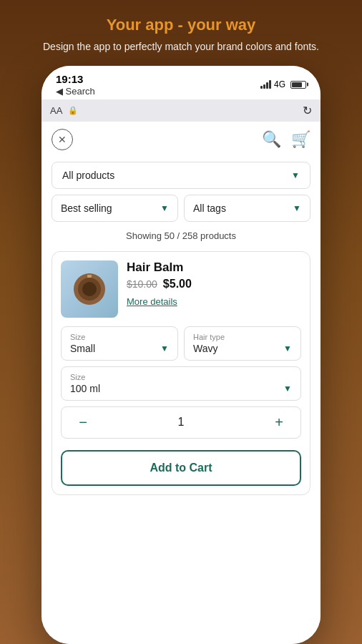  Describe the element at coordinates (182, 422) in the screenshot. I see `quantity-value: 1` at that location.